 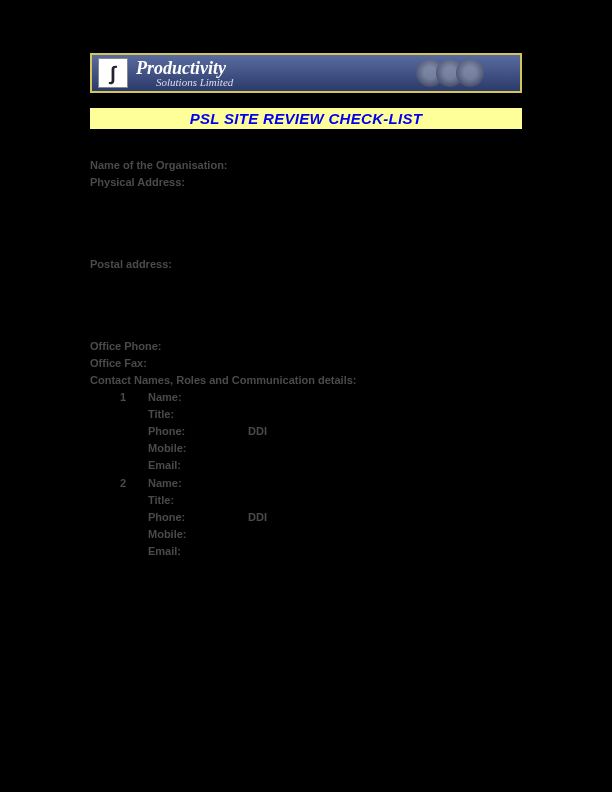 What do you see at coordinates (184, 68) in the screenshot?
I see `banner-title: Productivity` at bounding box center [184, 68].